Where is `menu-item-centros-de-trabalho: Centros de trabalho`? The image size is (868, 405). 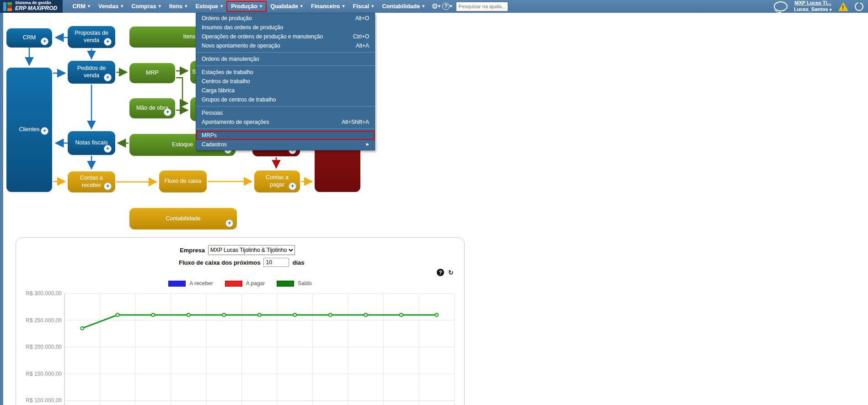
menu-item-centros-de-trabalho: Centros de trabalho is located at coordinates (285, 81).